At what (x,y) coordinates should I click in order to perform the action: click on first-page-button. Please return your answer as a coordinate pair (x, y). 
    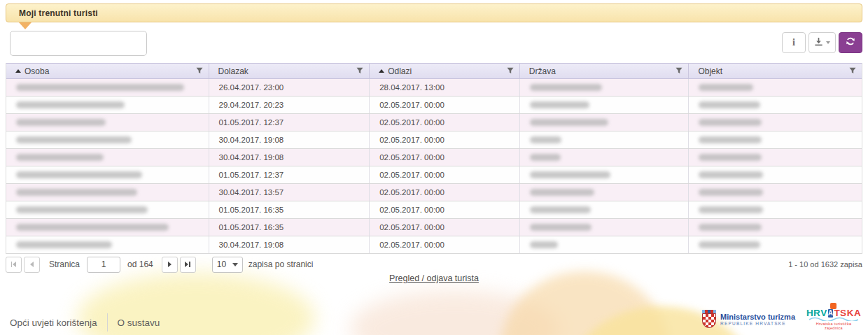
    Looking at the image, I should click on (14, 264).